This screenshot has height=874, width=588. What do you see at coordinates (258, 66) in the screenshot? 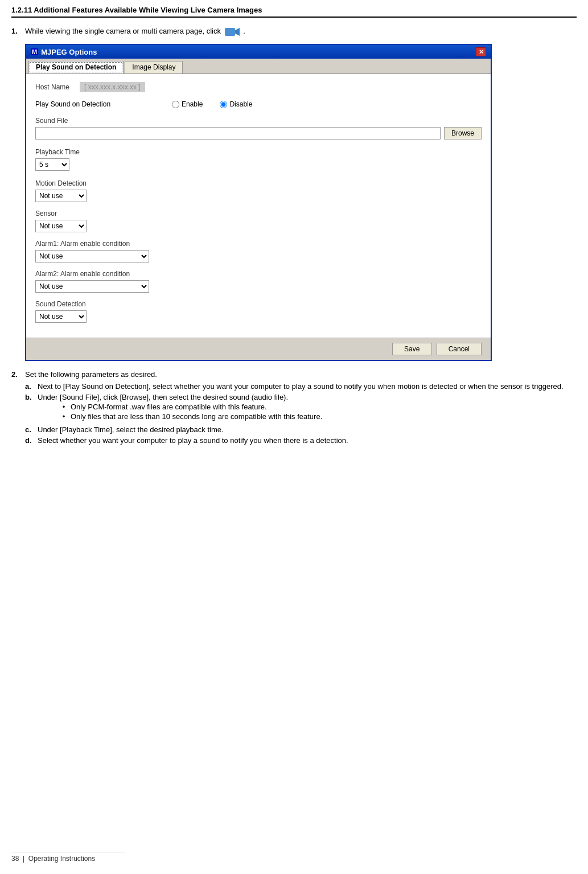
I see `dialog-tabs: Play Sound on Detection Image Display` at bounding box center [258, 66].